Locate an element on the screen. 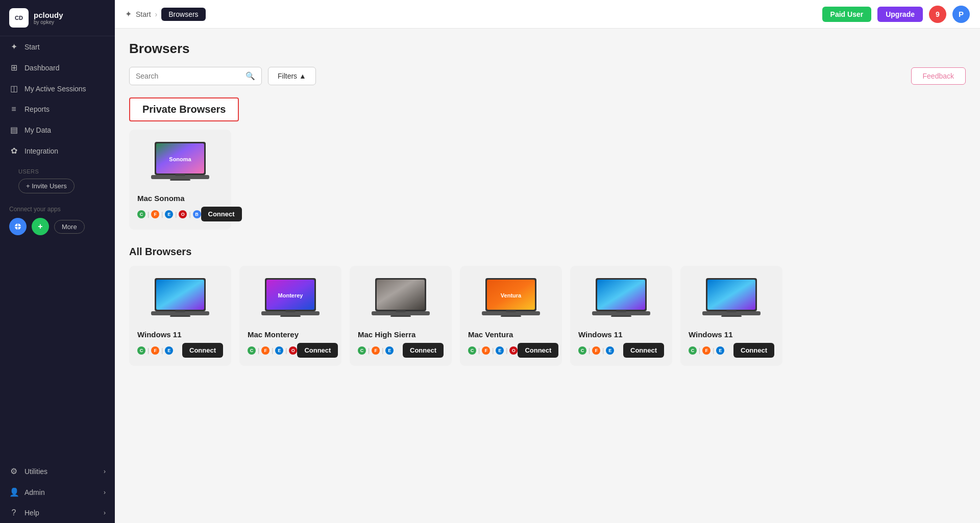 This screenshot has width=980, height=523. sidebar-item-integration: ✿ Integration is located at coordinates (57, 151).